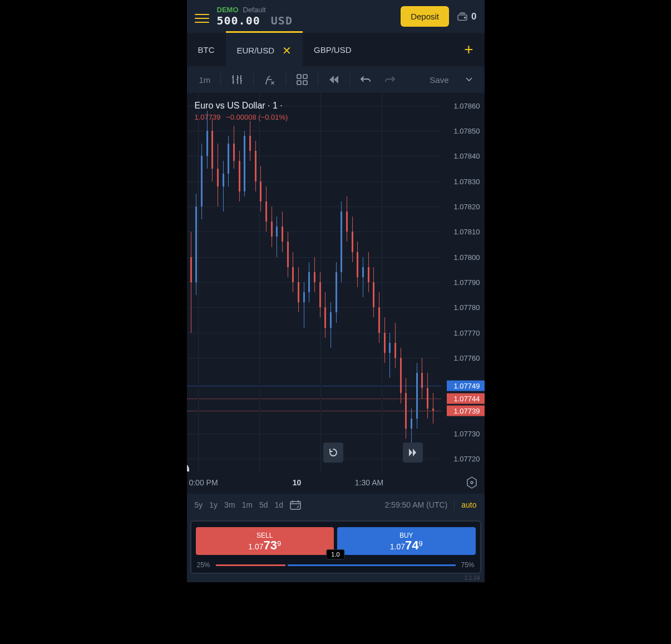 The height and width of the screenshot is (644, 671). Describe the element at coordinates (466, 385) in the screenshot. I see `price-marker: 1.07749` at that location.